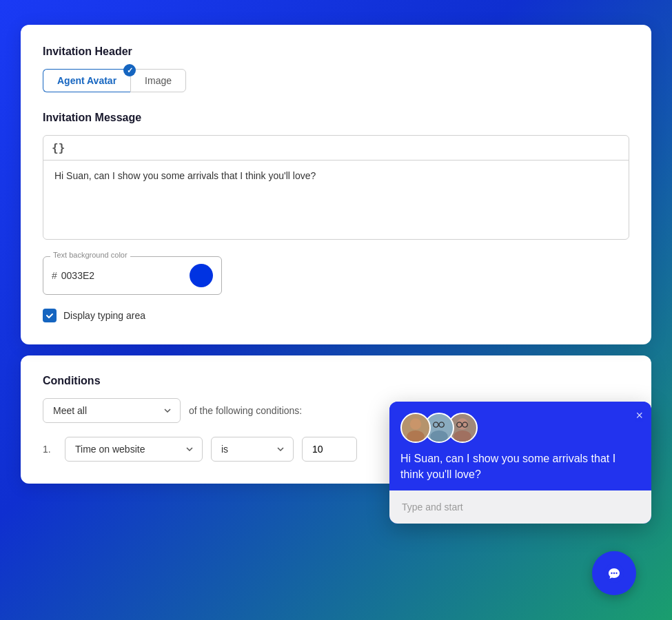  I want to click on color-swatch, so click(201, 276).